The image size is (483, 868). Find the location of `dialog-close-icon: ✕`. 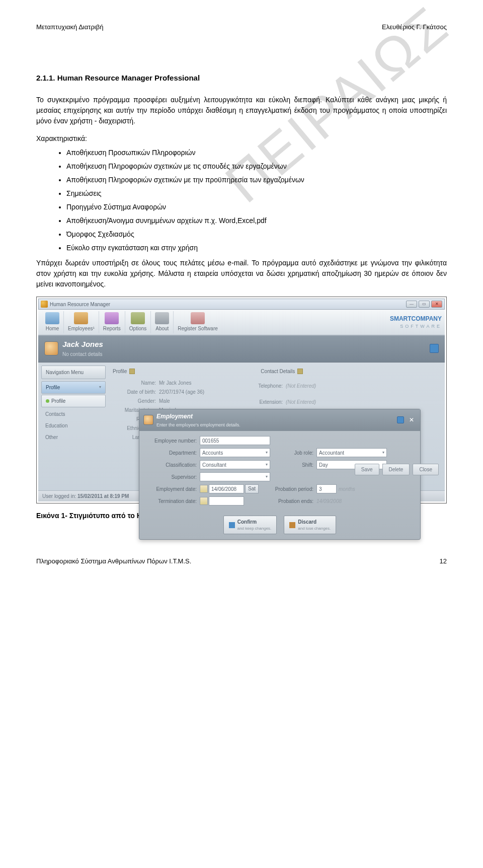

dialog-close-icon: ✕ is located at coordinates (412, 420).